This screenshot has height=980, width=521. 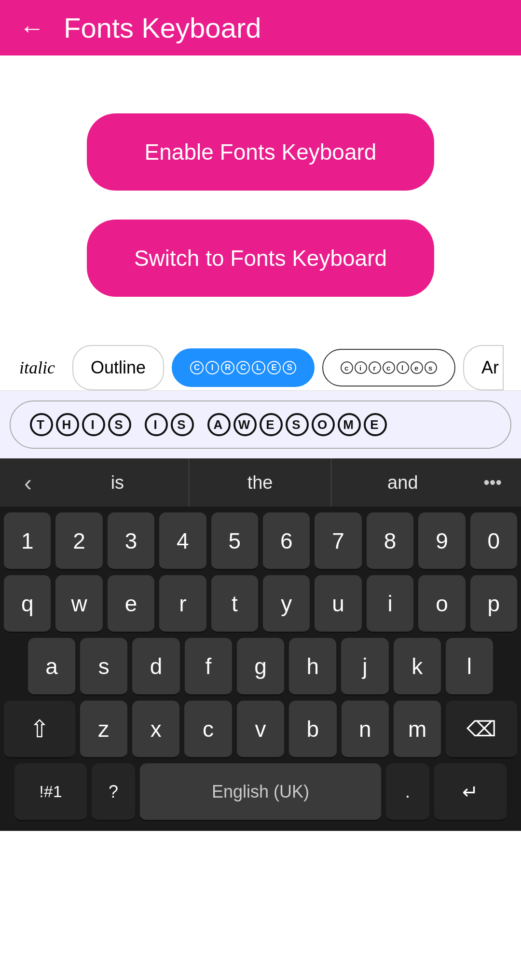 What do you see at coordinates (131, 541) in the screenshot?
I see `key-3: 3` at bounding box center [131, 541].